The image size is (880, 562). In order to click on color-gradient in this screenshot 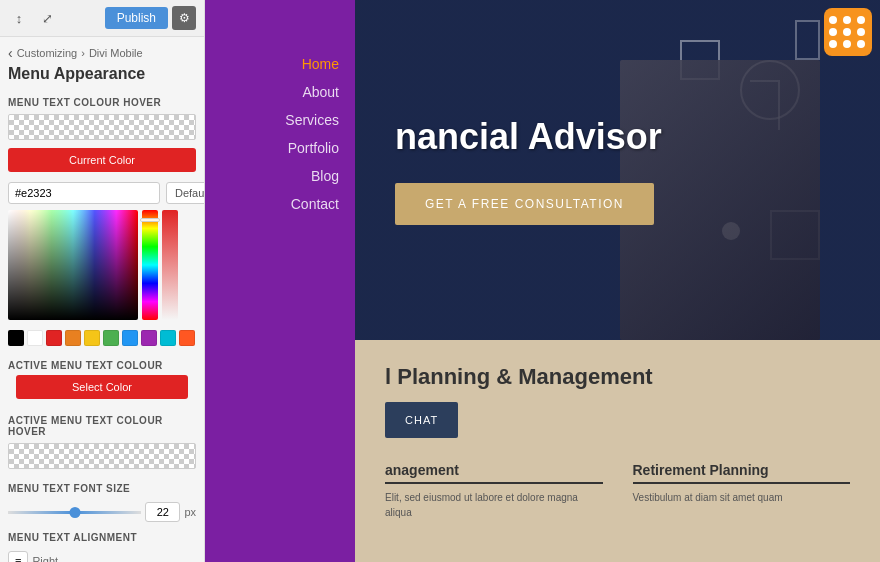, I will do `click(73, 265)`.